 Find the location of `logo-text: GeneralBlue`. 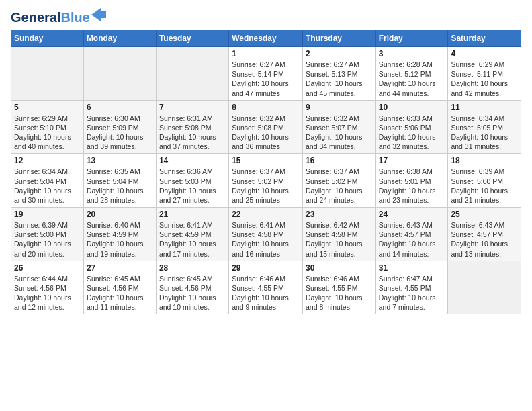

logo-text: GeneralBlue is located at coordinates (50, 17).